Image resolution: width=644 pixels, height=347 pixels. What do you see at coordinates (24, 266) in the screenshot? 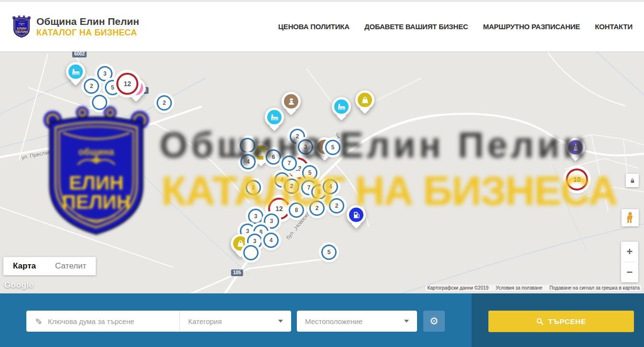
I see `map-type-map-button: Карта` at bounding box center [24, 266].